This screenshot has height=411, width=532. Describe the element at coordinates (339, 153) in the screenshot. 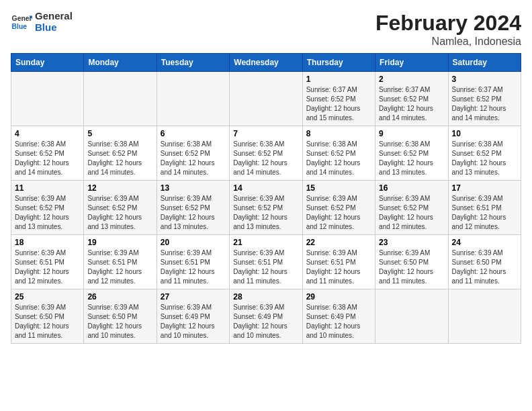

I see `calendar-cell: 8Sunrise: 6:38 AM Sunset: 6:52 PM Daylig…` at that location.